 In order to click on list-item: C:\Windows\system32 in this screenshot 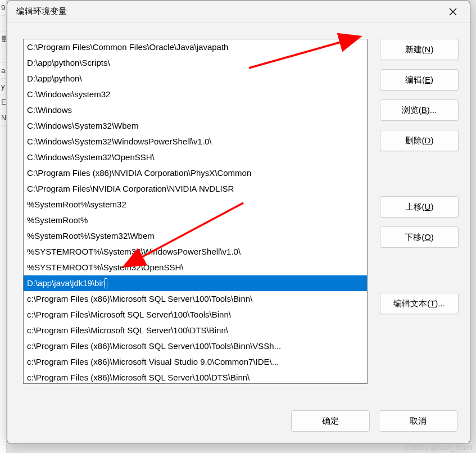, I will do `click(196, 94)`.